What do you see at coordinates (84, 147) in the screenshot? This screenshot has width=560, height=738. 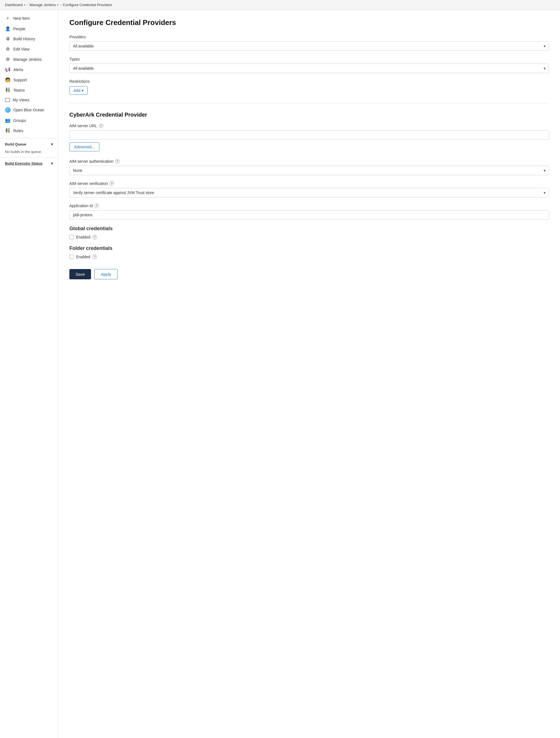 I see `advanced-button-label: Advanced...` at bounding box center [84, 147].